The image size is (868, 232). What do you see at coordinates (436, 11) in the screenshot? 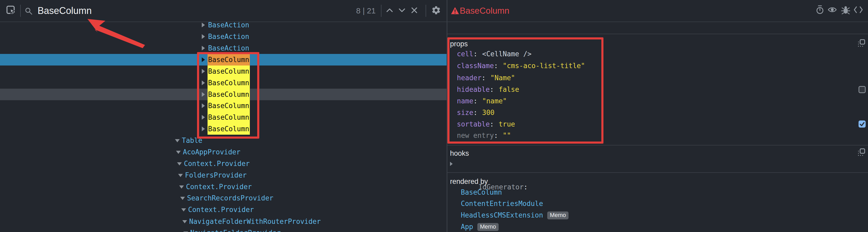
I see `gear-icon` at bounding box center [436, 11].